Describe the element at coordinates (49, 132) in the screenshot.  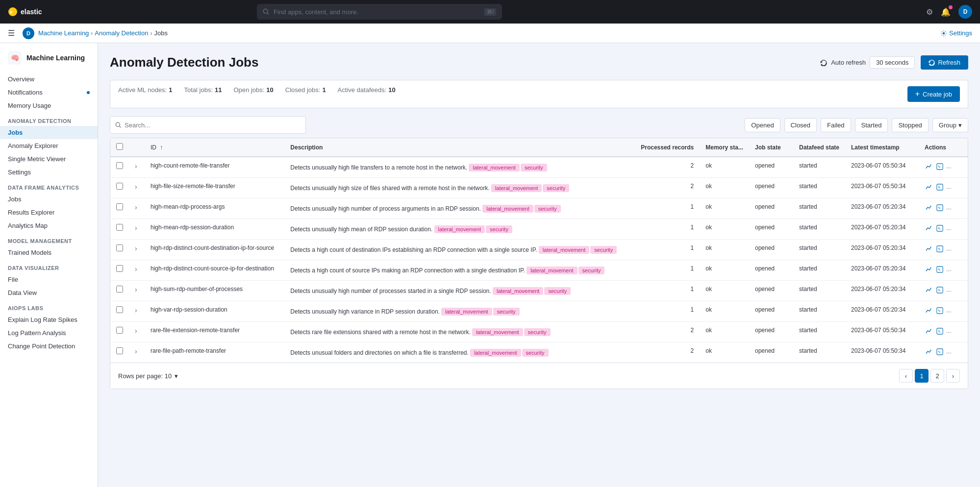
I see `sidebar-item-jobs: Jobs` at that location.